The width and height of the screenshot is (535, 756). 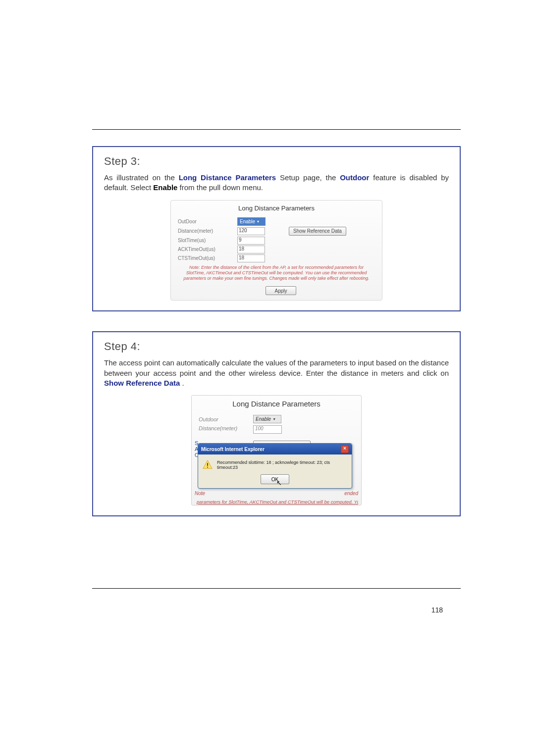 What do you see at coordinates (276, 210) in the screenshot?
I see `ldp-panel-title: Long Distance Parameters` at bounding box center [276, 210].